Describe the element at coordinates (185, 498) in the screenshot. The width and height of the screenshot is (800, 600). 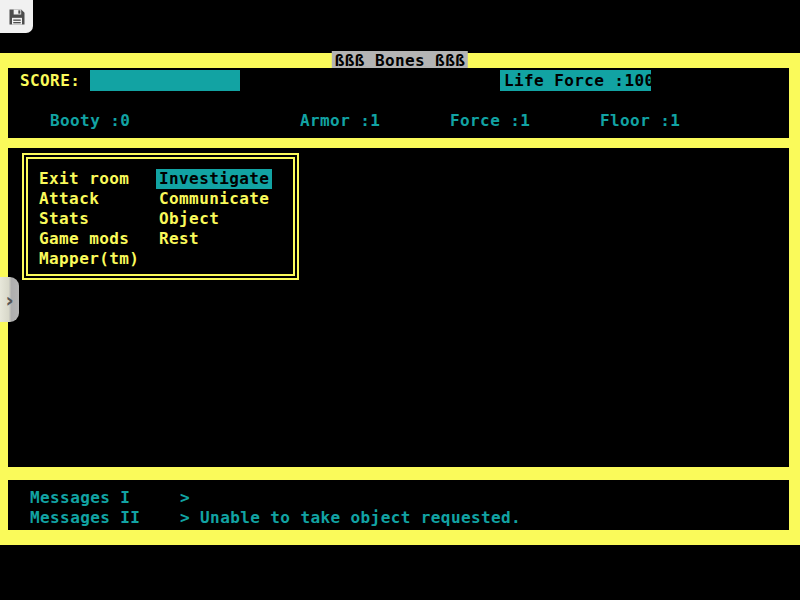
I see `messages-1-text: >` at that location.